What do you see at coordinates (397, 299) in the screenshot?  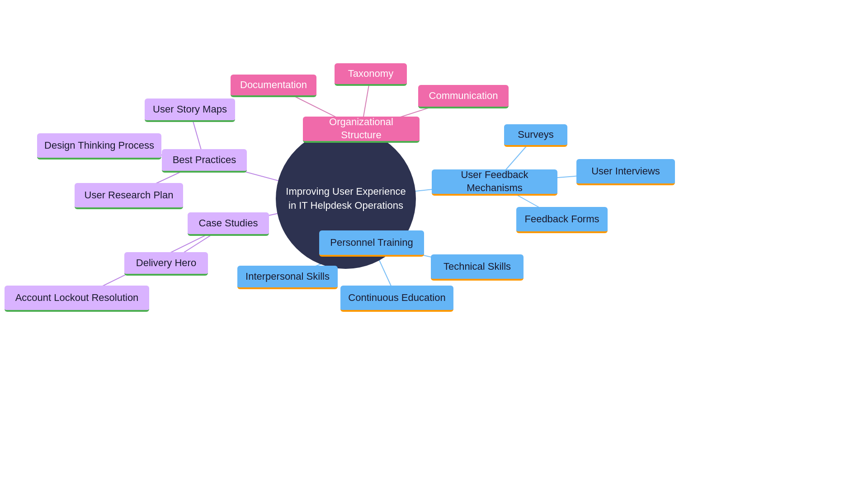 I see `continuous-education-node: Continuous Education` at bounding box center [397, 299].